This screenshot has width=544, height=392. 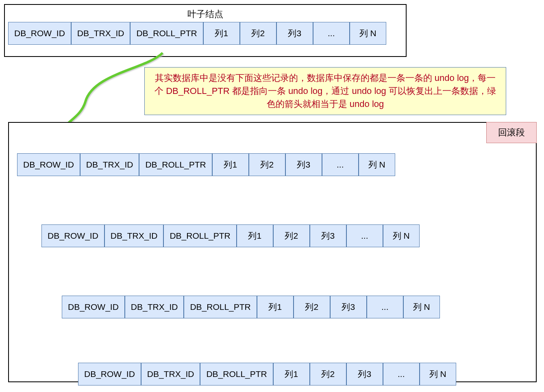 I want to click on leaf-cell: 列 N, so click(x=368, y=33).